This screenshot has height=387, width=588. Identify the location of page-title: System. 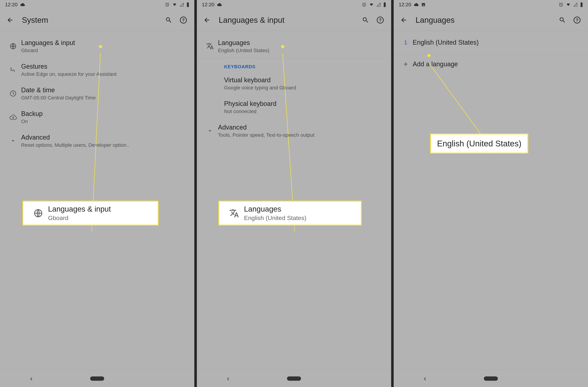
(35, 20).